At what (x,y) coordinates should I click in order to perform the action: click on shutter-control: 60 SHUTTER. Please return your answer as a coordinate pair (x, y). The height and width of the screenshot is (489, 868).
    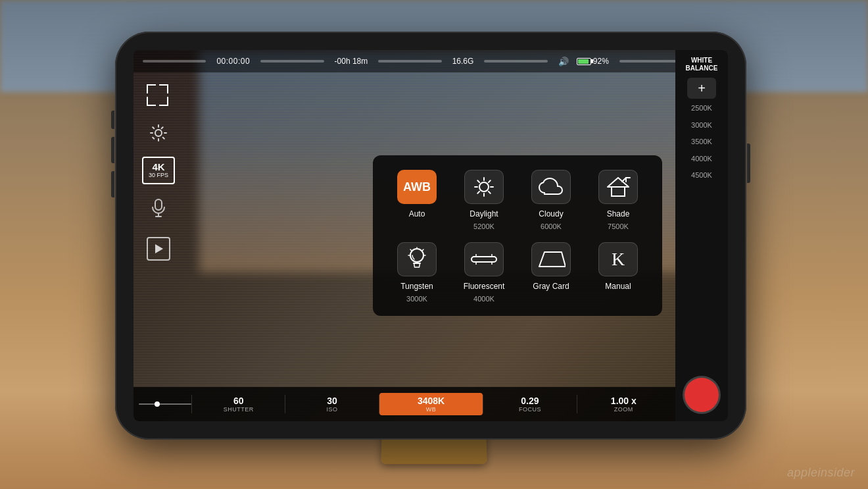
    Looking at the image, I should click on (238, 404).